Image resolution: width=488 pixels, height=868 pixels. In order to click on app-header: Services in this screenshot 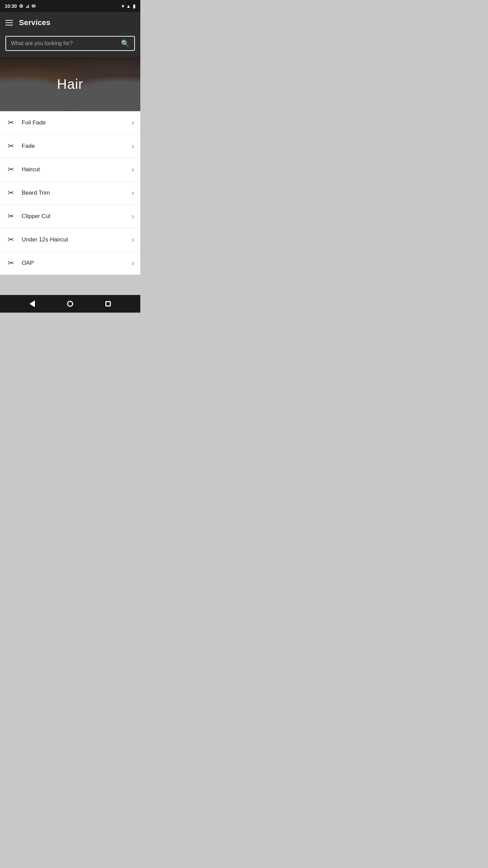, I will do `click(70, 23)`.